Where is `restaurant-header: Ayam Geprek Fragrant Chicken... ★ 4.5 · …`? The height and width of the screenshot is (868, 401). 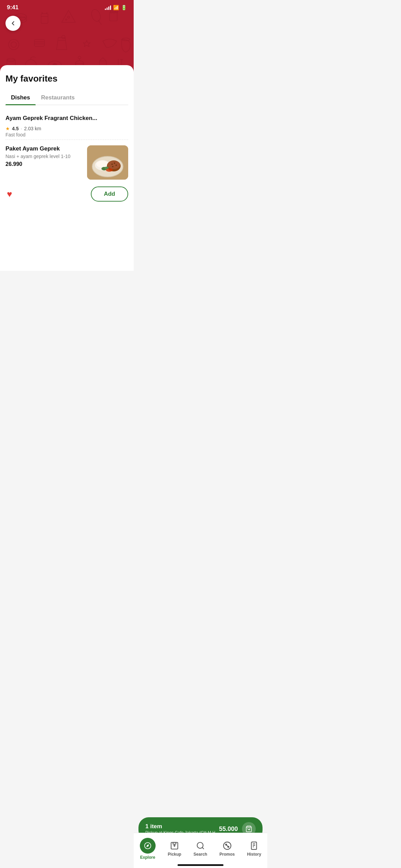
restaurant-header: Ayam Geprek Fragrant Chicken... ★ 4.5 · … is located at coordinates (67, 126).